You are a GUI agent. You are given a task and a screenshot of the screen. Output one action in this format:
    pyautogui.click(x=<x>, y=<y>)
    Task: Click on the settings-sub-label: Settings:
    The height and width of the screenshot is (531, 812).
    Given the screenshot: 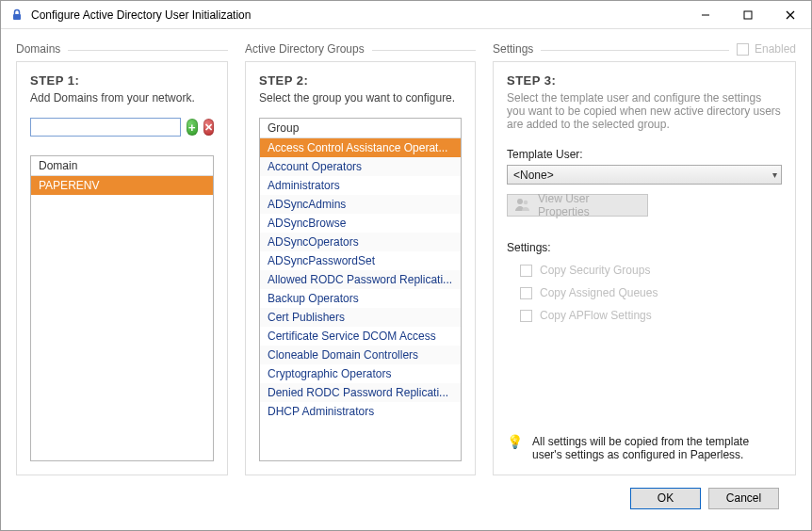 What is the action you would take?
    pyautogui.click(x=644, y=248)
    